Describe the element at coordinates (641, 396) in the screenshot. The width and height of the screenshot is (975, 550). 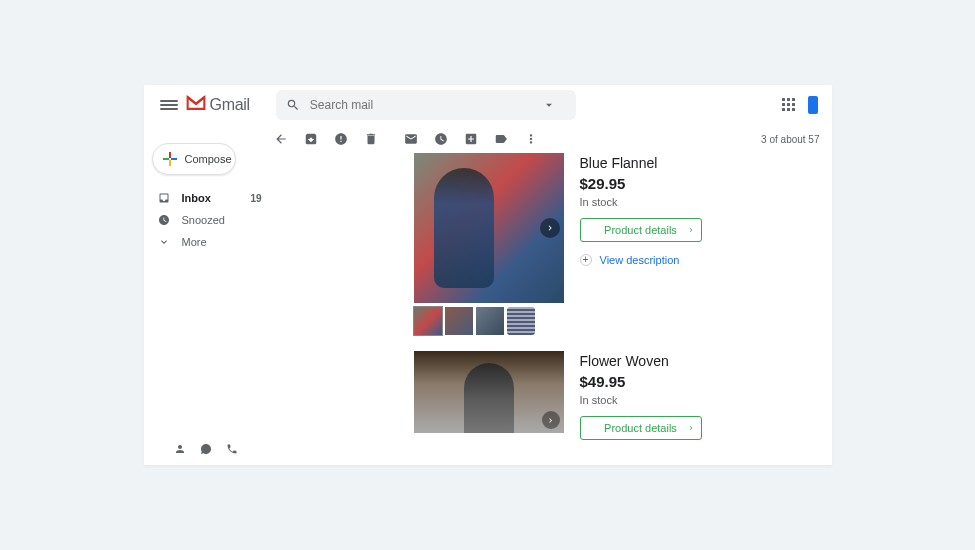
I see `product-info: Flower Woven $49.95 In stock Product det…` at that location.